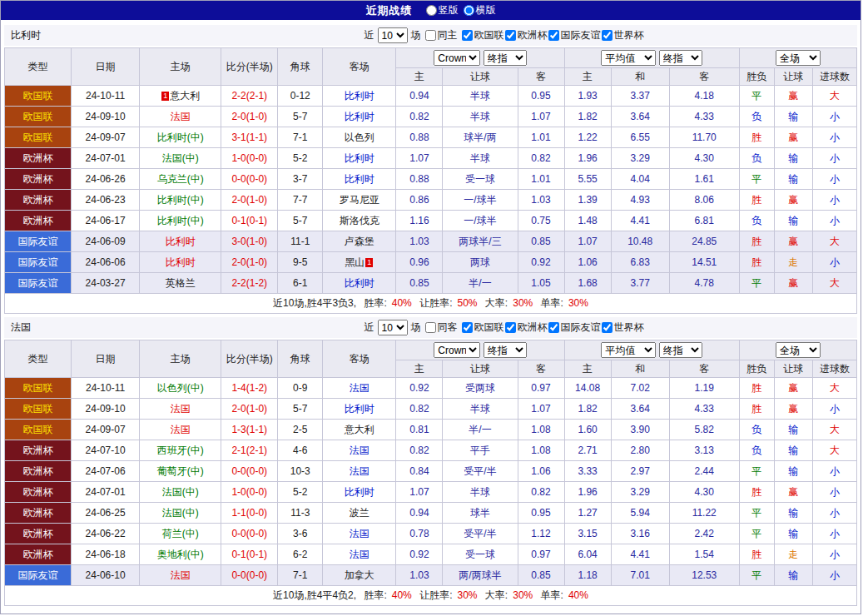 This screenshot has width=863, height=616. What do you see at coordinates (756, 97) in the screenshot?
I see `result-cell: 平` at bounding box center [756, 97].